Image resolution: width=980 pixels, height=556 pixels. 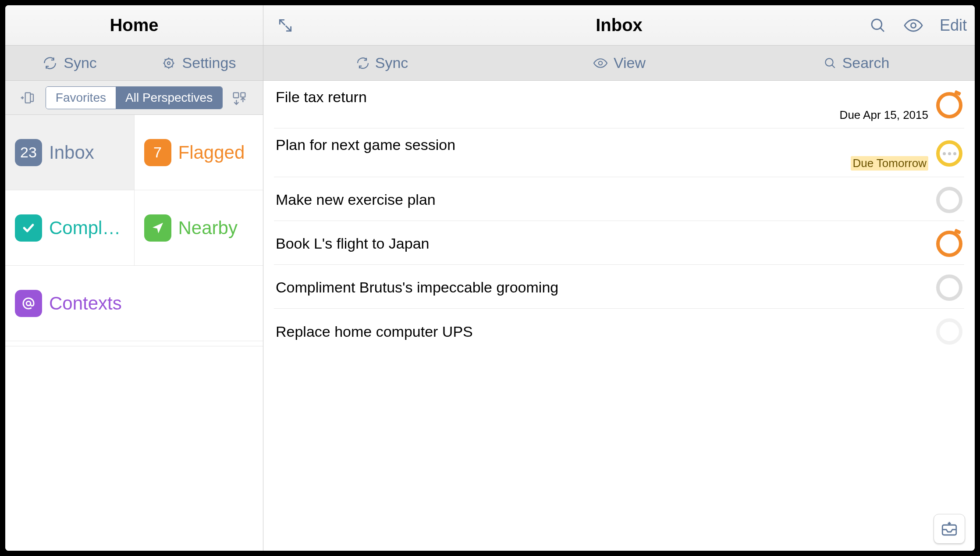 I want to click on tile-contexts: Contexts, so click(x=134, y=303).